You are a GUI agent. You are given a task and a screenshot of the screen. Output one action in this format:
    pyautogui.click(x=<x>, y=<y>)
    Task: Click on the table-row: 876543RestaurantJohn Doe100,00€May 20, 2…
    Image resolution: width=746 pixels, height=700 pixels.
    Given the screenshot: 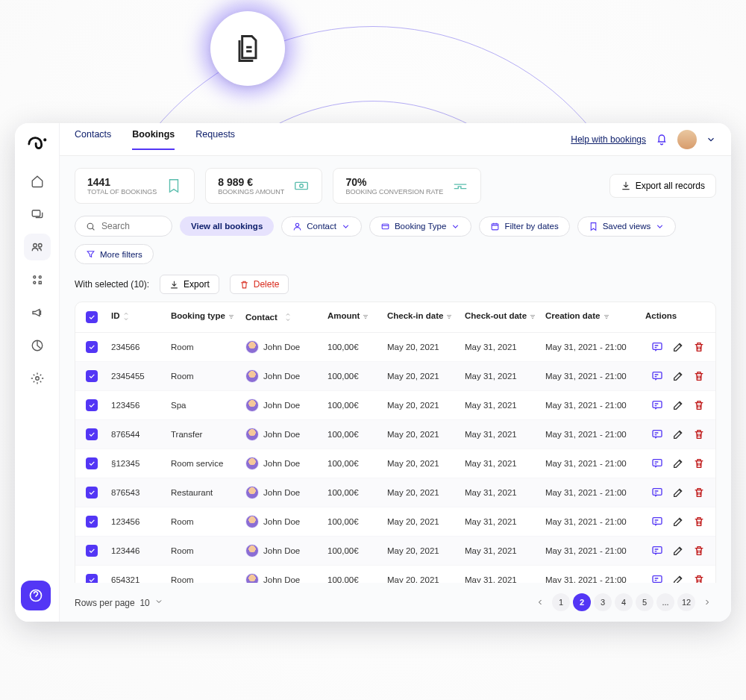 What is the action you would take?
    pyautogui.click(x=395, y=493)
    